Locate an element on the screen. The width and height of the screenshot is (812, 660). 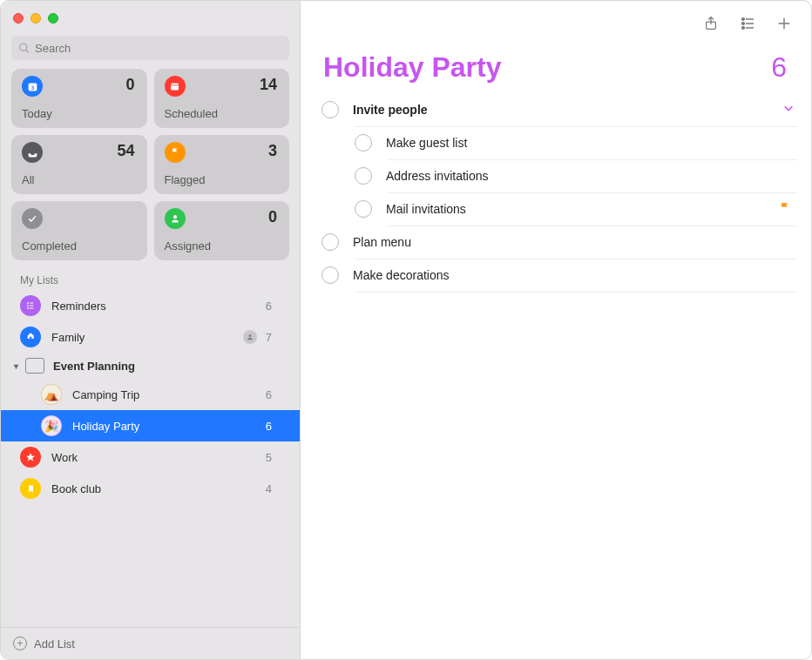
divider is located at coordinates (576, 293).